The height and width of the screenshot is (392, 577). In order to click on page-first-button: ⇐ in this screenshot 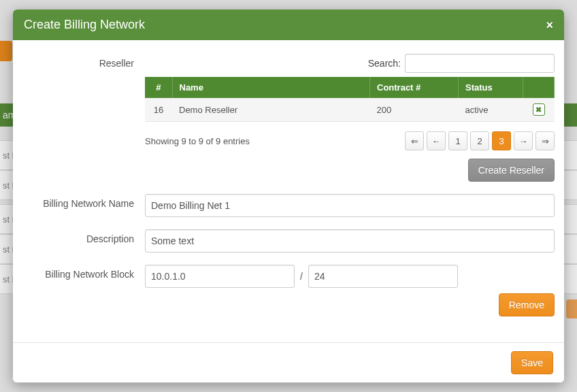, I will do `click(414, 141)`.